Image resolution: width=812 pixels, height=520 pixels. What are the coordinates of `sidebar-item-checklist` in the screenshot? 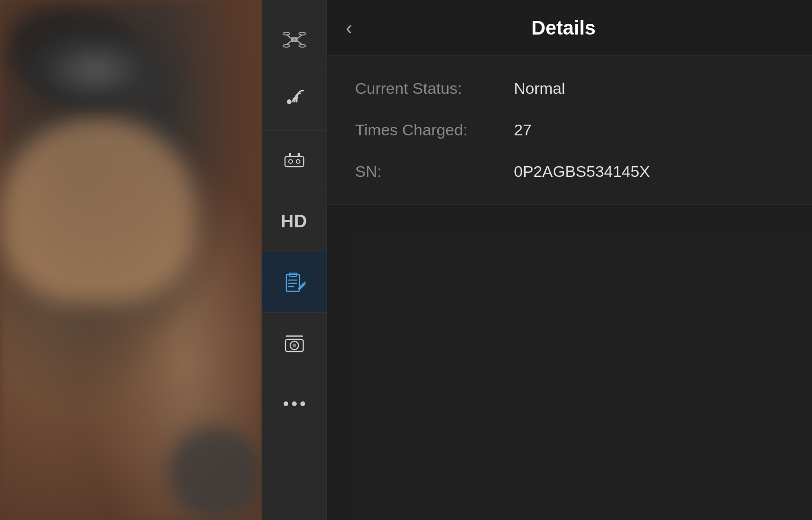 It's located at (294, 282).